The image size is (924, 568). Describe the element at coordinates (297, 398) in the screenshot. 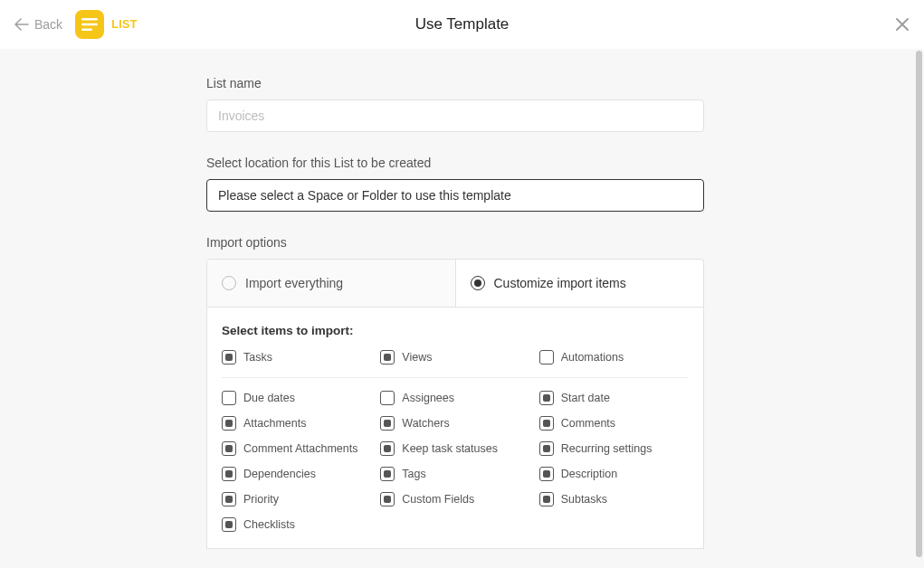

I see `checkbox-due-dates: Due dates` at that location.